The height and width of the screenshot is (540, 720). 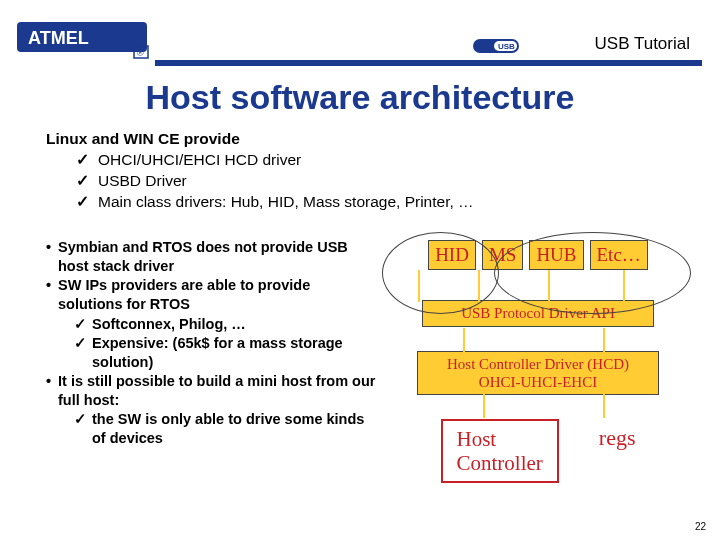 What do you see at coordinates (360, 98) in the screenshot?
I see `page-title: Host software architecture` at bounding box center [360, 98].